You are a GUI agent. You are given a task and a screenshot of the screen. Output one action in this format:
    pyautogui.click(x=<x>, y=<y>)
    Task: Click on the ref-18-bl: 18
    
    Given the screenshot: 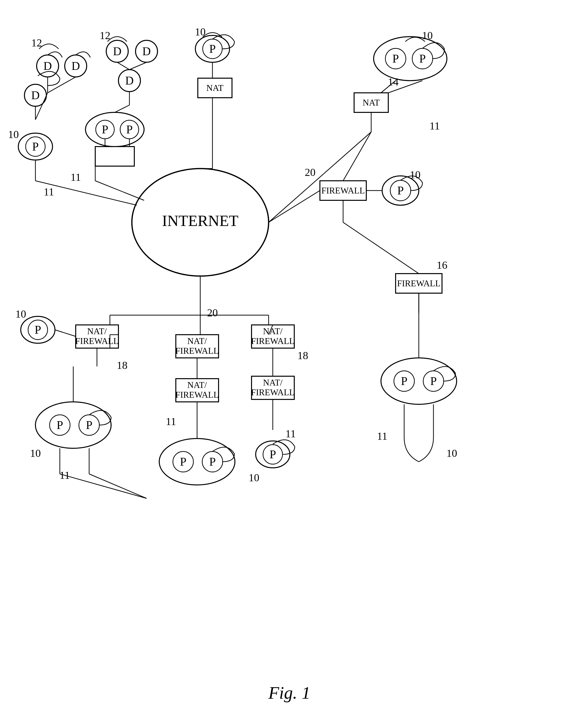 What is the action you would take?
    pyautogui.click(x=122, y=365)
    